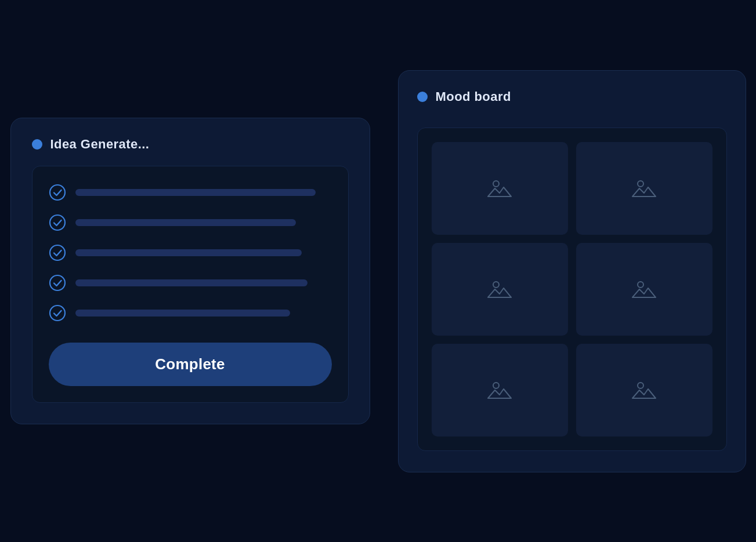  What do you see at coordinates (190, 253) in the screenshot?
I see `checklist` at bounding box center [190, 253].